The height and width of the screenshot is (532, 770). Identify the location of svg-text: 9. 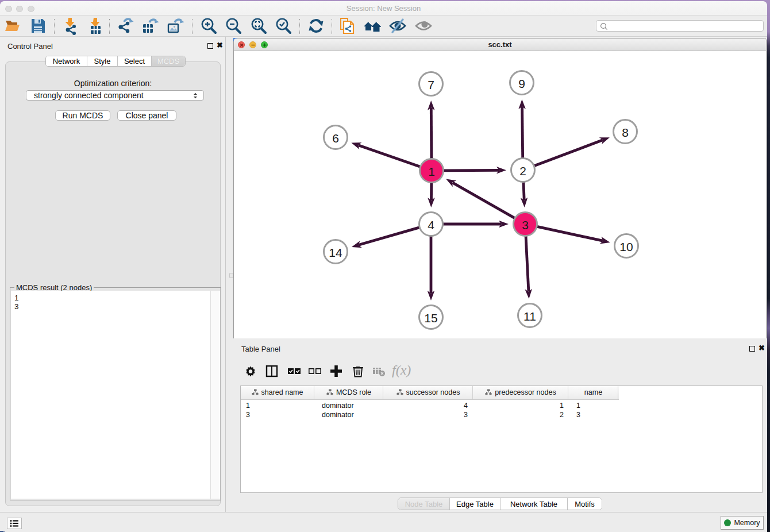
(522, 84).